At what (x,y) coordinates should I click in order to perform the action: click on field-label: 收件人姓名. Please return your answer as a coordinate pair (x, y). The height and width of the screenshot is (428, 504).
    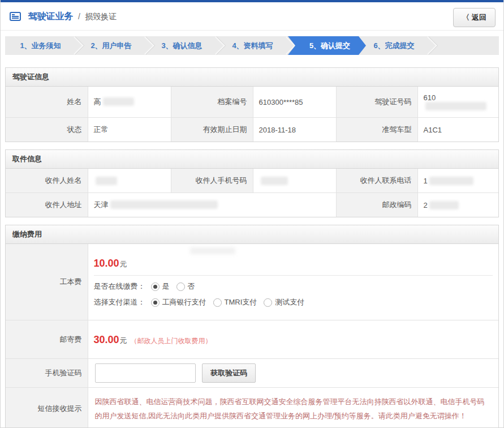
    Looking at the image, I should click on (46, 181).